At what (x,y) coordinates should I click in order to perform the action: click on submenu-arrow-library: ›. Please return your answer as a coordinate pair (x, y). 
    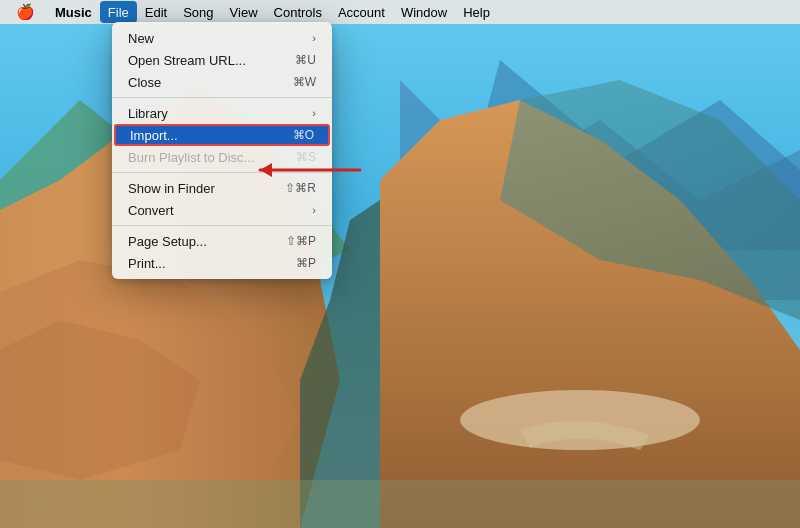
    Looking at the image, I should click on (314, 113).